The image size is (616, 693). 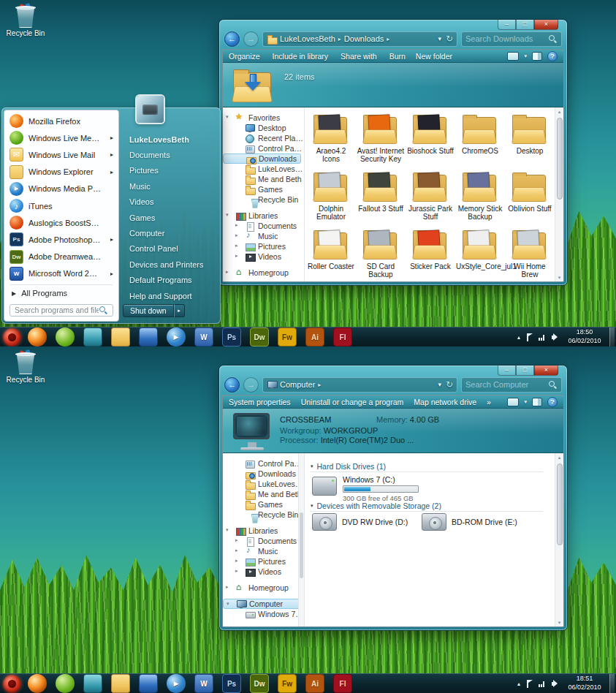 I want to click on breadcrumb-item: LukeLovesBeth, so click(x=308, y=39).